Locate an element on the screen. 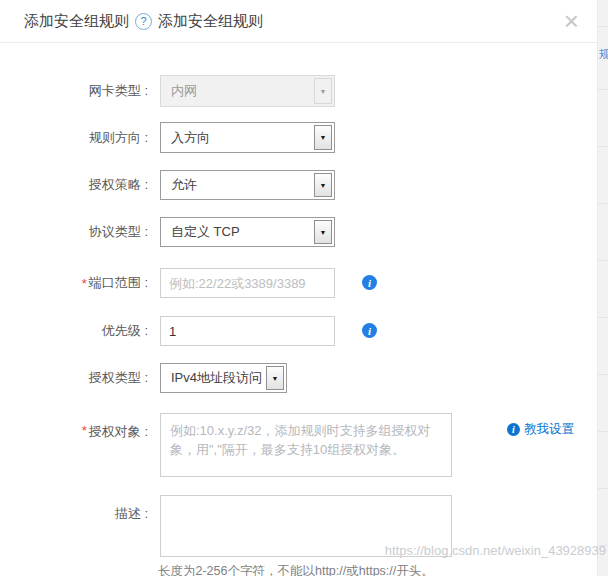  auth-object-textarea is located at coordinates (306, 445).